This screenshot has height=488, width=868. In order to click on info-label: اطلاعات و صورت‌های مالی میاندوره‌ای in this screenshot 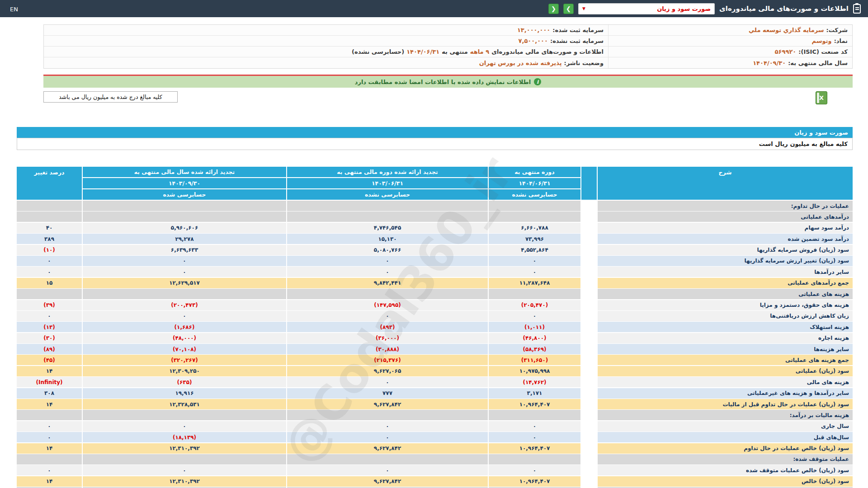, I will do `click(547, 52)`.